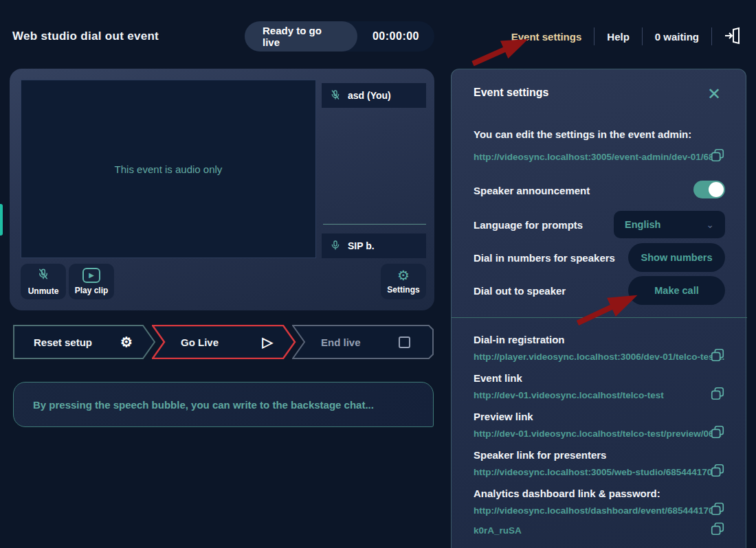  What do you see at coordinates (729, 37) in the screenshot?
I see `leave-event-icon` at bounding box center [729, 37].